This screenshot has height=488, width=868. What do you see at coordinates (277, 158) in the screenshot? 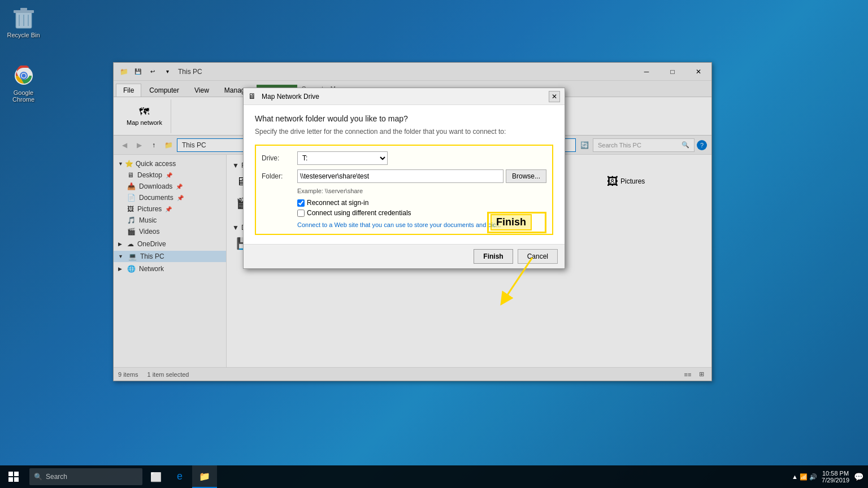
I see `drive-label: Drive:` at bounding box center [277, 158].